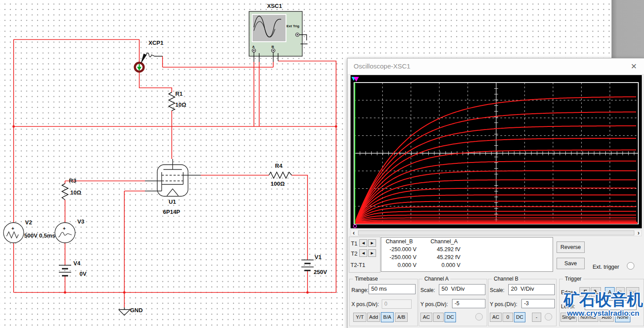  Describe the element at coordinates (354, 254) in the screenshot. I see `t2-label: T2` at that location.